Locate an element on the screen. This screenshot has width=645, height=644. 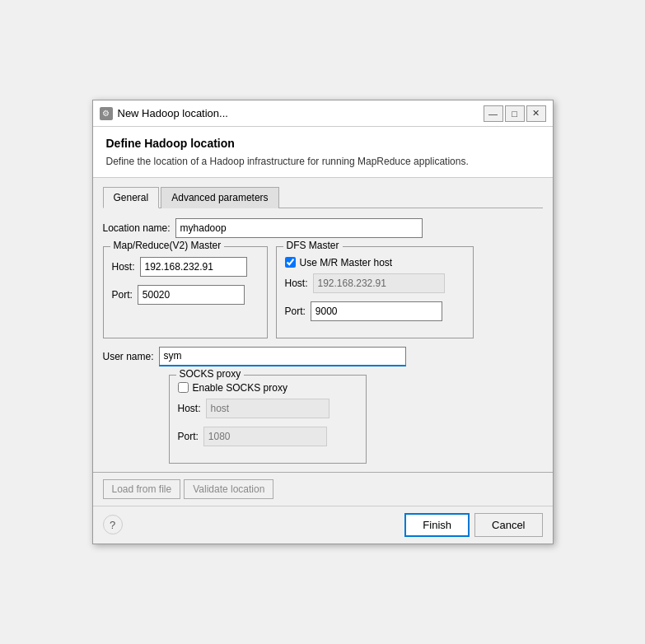
mr-port-label: Port: is located at coordinates (122, 295).